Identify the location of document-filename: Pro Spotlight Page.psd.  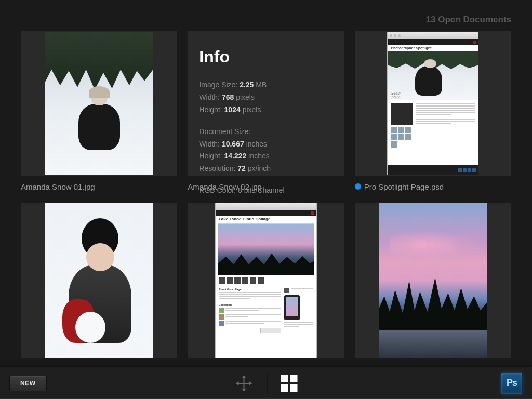
(404, 187).